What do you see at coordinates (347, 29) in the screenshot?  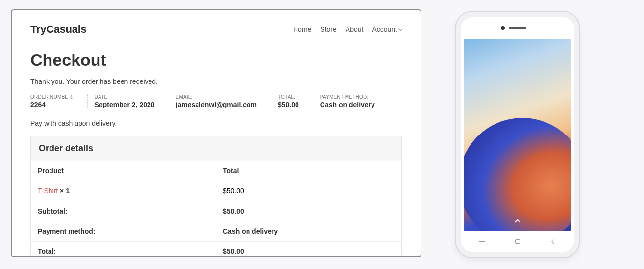 I see `main-nav: Home Store About Account` at bounding box center [347, 29].